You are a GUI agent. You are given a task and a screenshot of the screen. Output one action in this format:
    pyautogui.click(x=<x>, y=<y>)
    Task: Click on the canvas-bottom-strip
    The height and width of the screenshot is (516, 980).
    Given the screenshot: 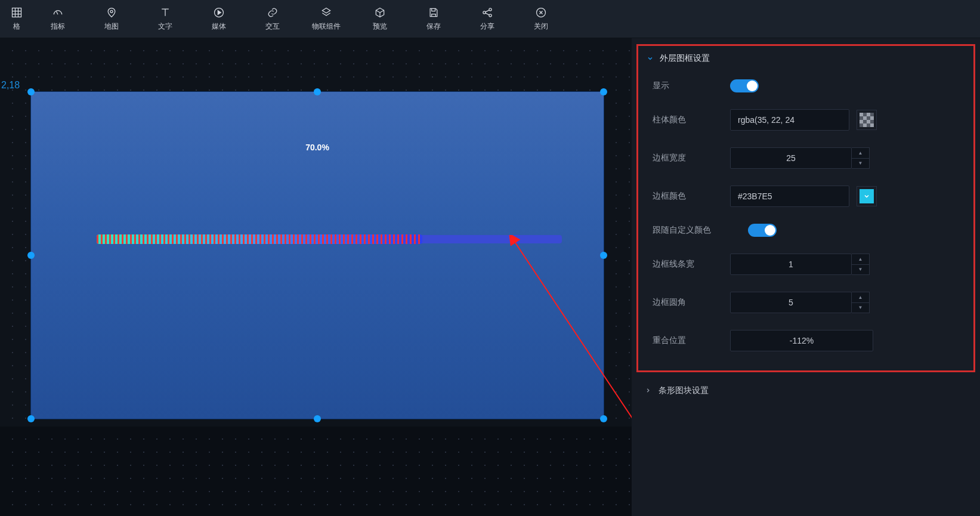 What is the action you would take?
    pyautogui.click(x=316, y=471)
    